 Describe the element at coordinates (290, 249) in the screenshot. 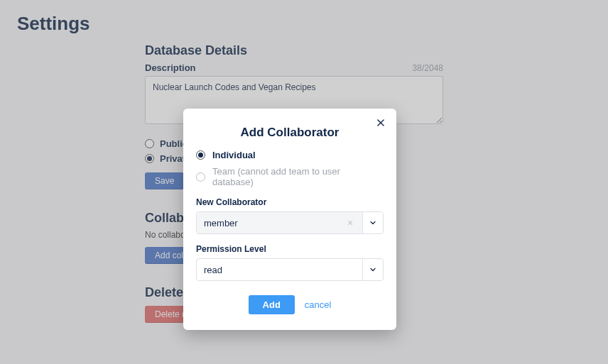

I see `permission-level-label: Permission Level` at that location.